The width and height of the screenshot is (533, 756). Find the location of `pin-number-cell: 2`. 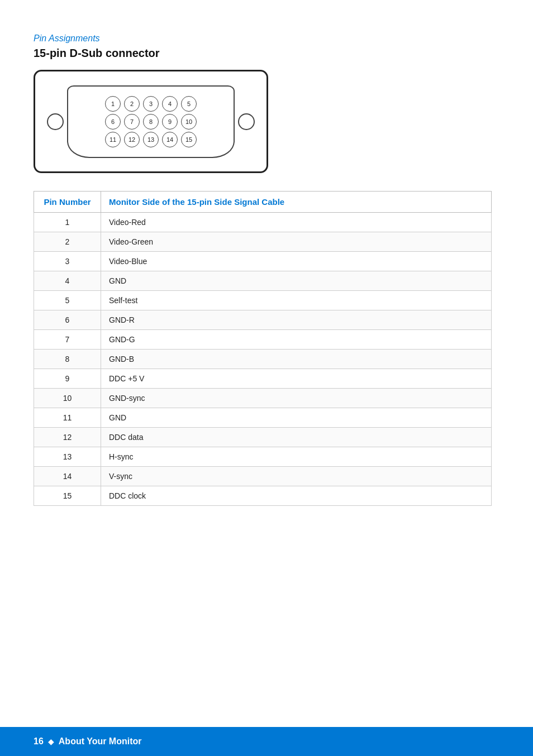

pin-number-cell: 2 is located at coordinates (68, 242).